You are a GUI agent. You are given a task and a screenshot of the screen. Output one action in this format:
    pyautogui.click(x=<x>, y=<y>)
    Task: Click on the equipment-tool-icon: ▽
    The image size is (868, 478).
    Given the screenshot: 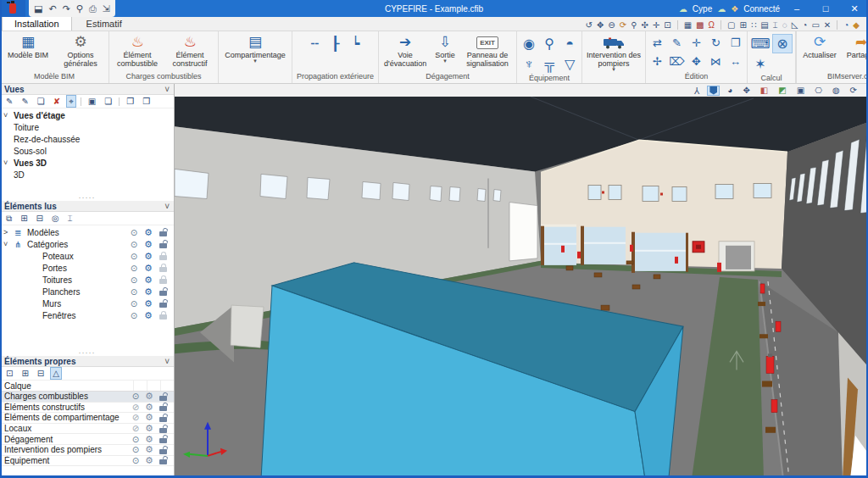 What is the action you would take?
    pyautogui.click(x=570, y=64)
    